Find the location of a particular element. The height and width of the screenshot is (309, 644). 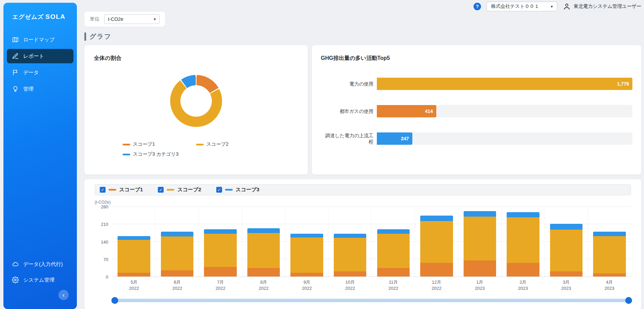

scope-label: スコープ2 is located at coordinates (189, 190).